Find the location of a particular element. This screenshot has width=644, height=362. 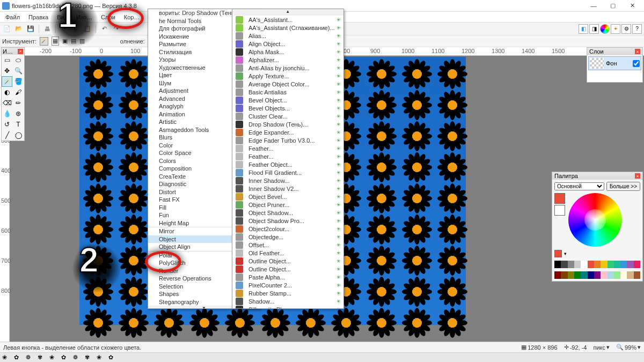

object-submenu-item: Object2colour...✳ is located at coordinates (288, 228).